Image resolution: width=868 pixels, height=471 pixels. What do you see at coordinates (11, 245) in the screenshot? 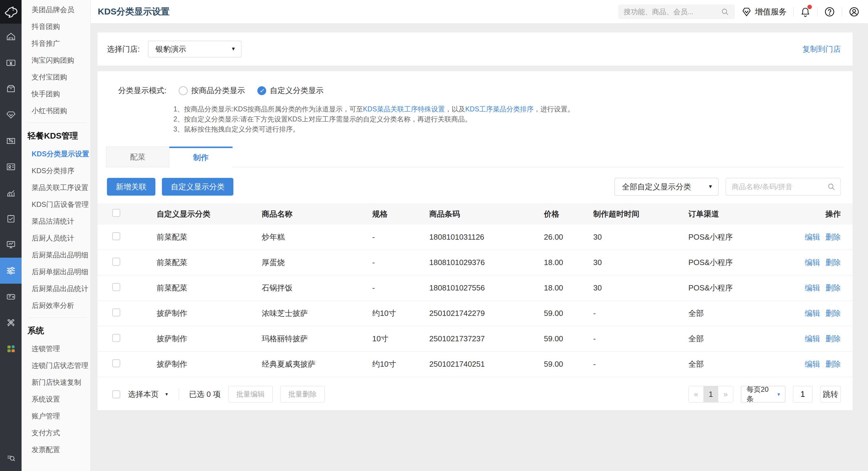
I see `monitor-icon` at bounding box center [11, 245].